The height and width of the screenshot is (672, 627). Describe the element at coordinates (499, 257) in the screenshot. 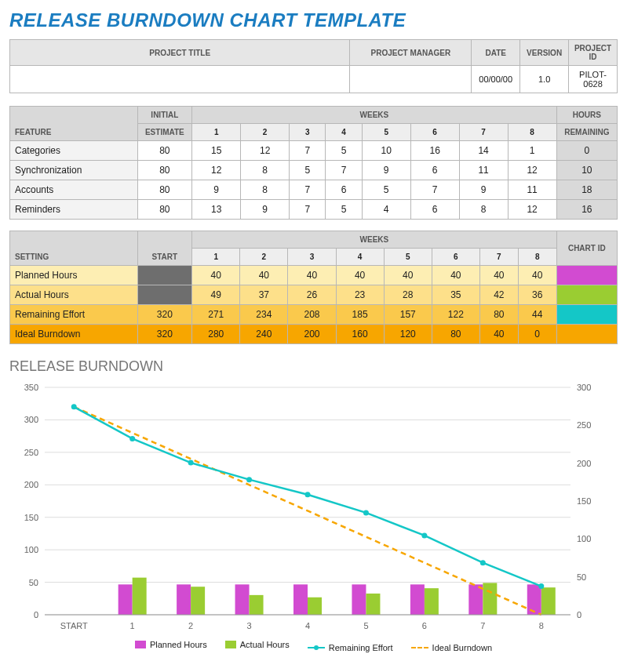

I see `col-week: 7` at that location.